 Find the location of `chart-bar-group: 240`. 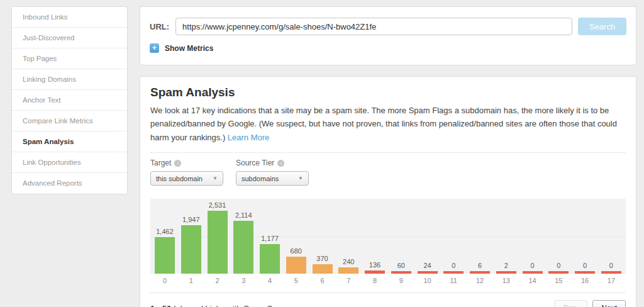

chart-bar-group: 240 is located at coordinates (348, 265).